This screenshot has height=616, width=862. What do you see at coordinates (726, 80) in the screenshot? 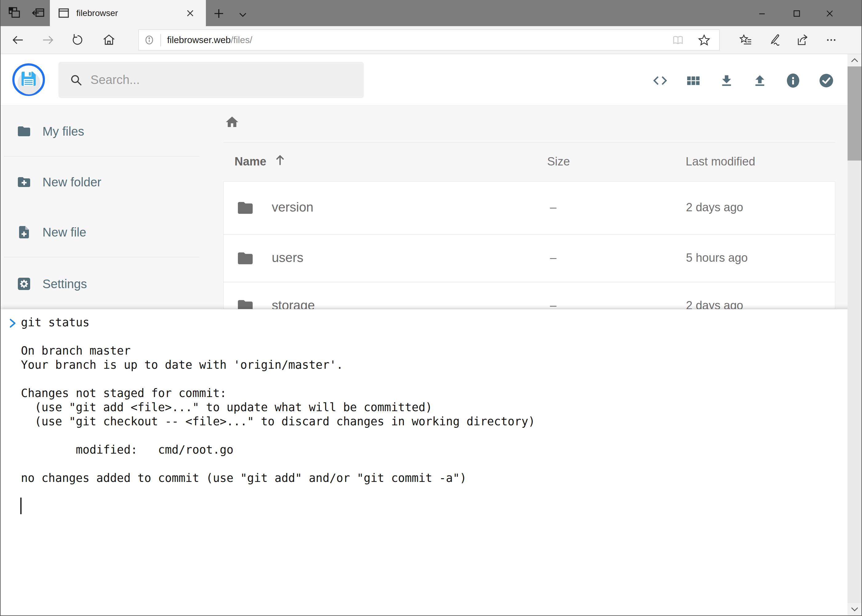
I see `download-icon` at bounding box center [726, 80].